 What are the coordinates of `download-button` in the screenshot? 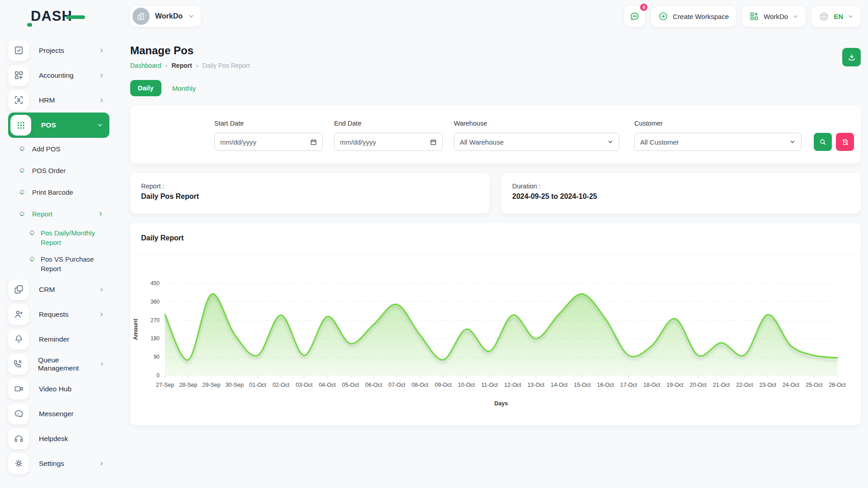 It's located at (852, 57).